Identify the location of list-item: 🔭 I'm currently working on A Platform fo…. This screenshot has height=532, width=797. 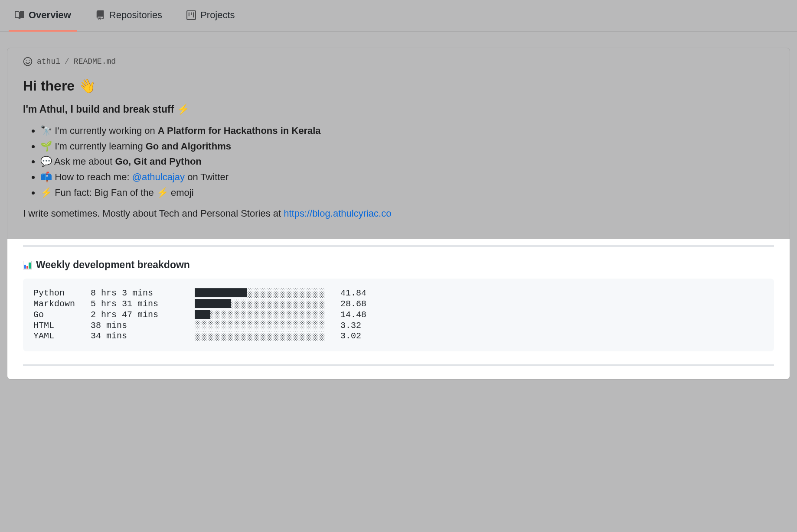
(407, 131).